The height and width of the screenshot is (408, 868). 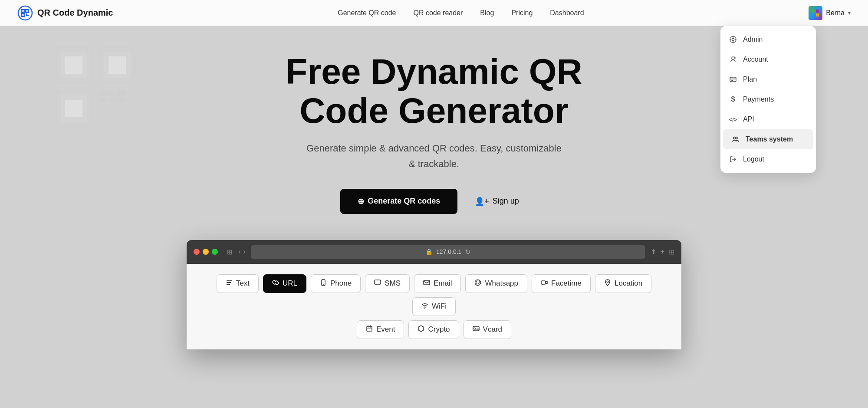 What do you see at coordinates (434, 156) in the screenshot?
I see `hero-subtitle: Generate simple & advanced QR codes. Eas…` at bounding box center [434, 156].